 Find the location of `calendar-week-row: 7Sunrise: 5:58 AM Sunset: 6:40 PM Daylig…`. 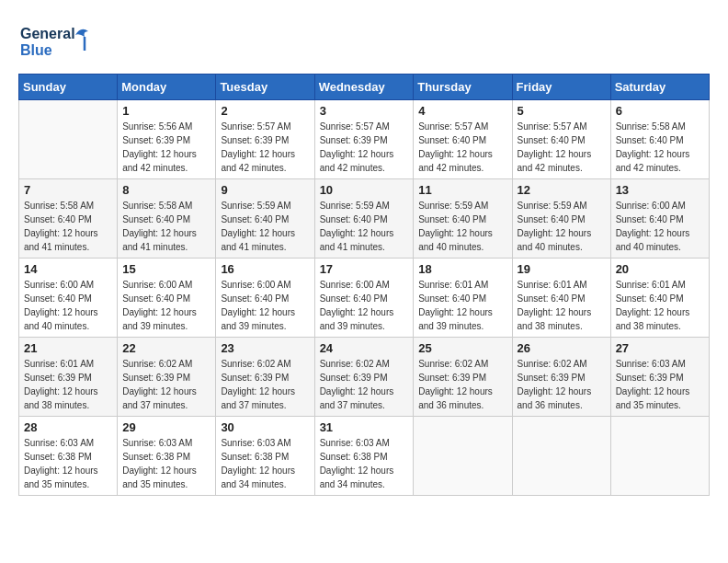

calendar-week-row: 7Sunrise: 5:58 AM Sunset: 6:40 PM Daylig… is located at coordinates (364, 219).